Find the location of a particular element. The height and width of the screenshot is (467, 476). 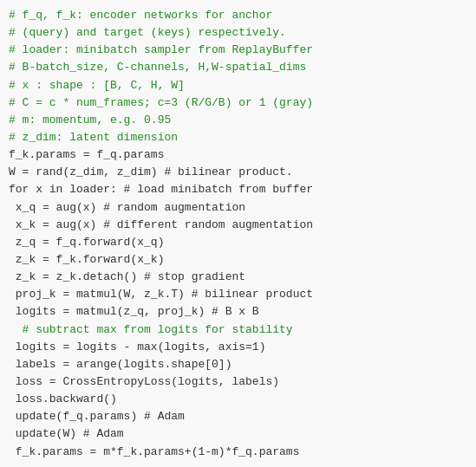

code-line-19: logits = logits - max(logits, axis=1) is located at coordinates (238, 347).